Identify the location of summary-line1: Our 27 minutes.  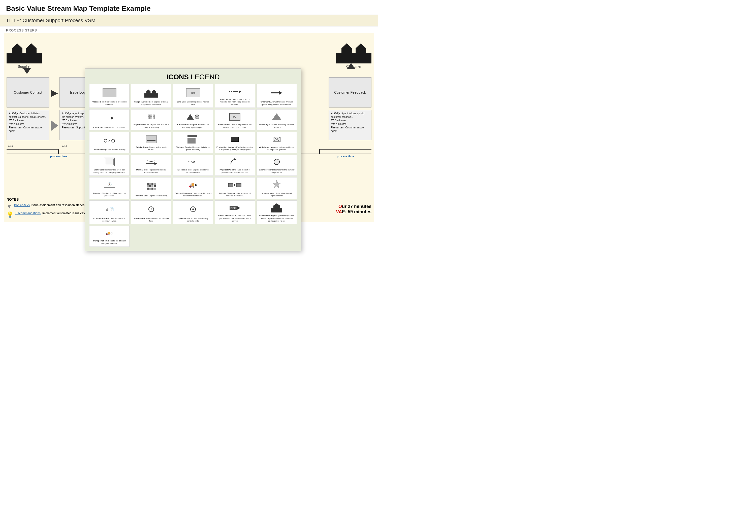
(354, 207).